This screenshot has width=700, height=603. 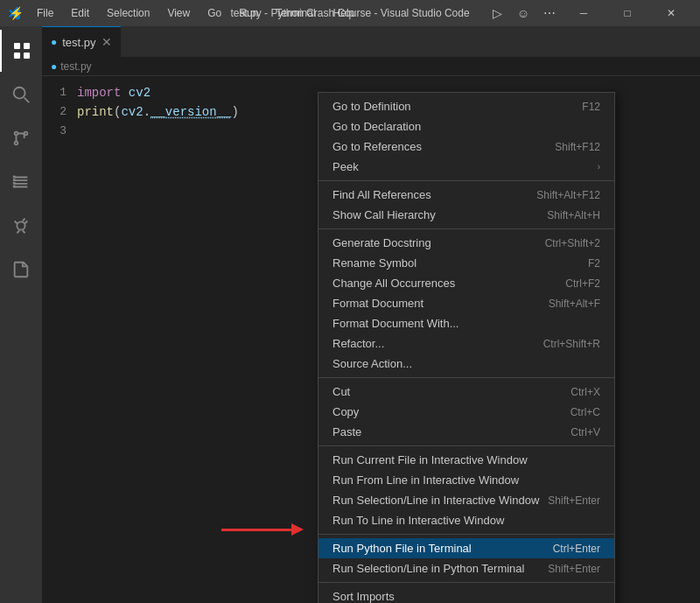 I want to click on cm-label: Go to Declaration, so click(x=376, y=126).